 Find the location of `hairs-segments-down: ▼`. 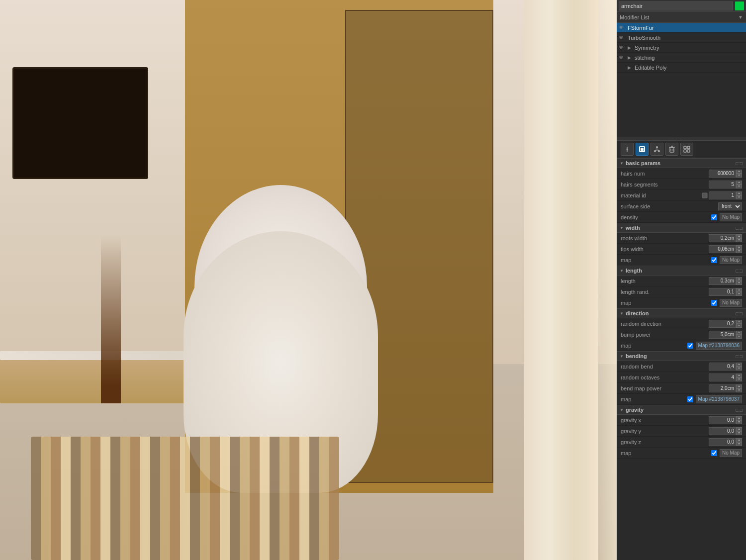

hairs-segments-down: ▼ is located at coordinates (739, 187).